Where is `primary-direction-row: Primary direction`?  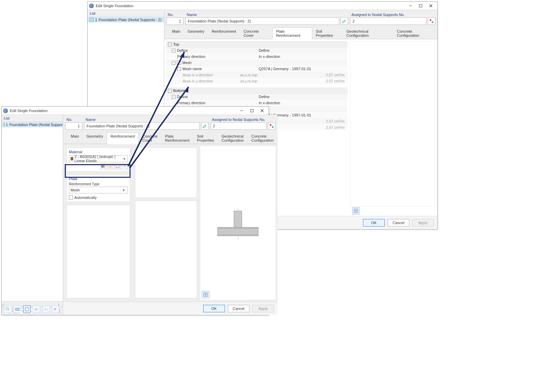
primary-direction-row: Primary direction is located at coordinates (218, 57).